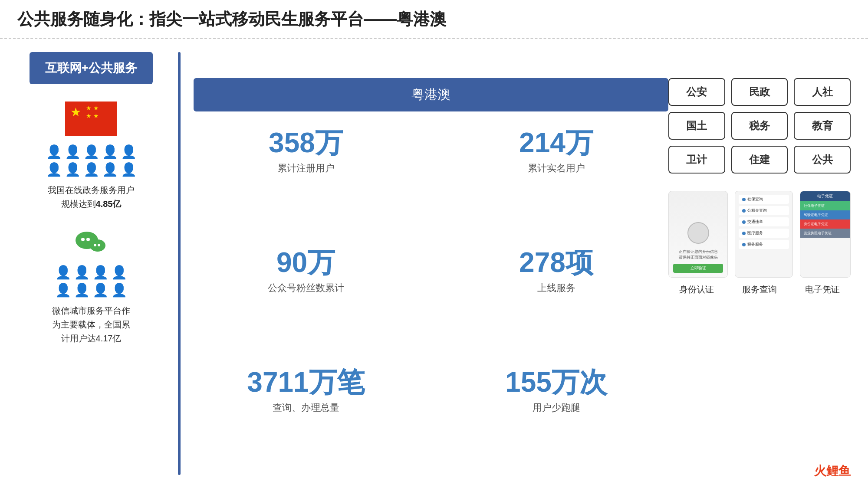 The width and height of the screenshot is (868, 488). I want to click on stat-number-0: 358万, so click(306, 143).